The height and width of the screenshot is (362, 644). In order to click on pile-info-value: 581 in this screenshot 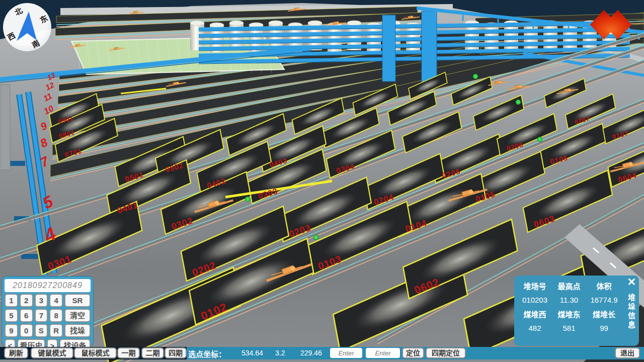, I will do `click(569, 328)`.